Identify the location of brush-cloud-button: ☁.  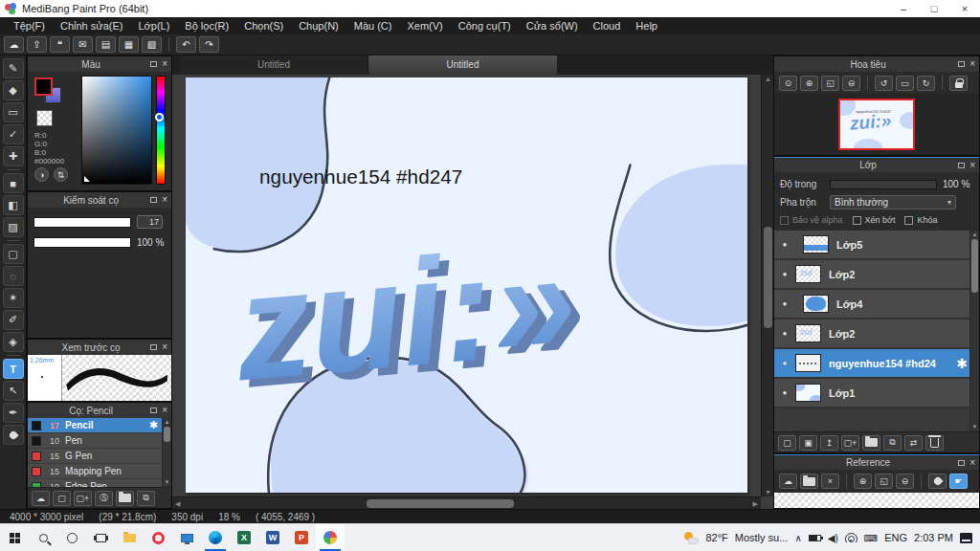
(40, 498).